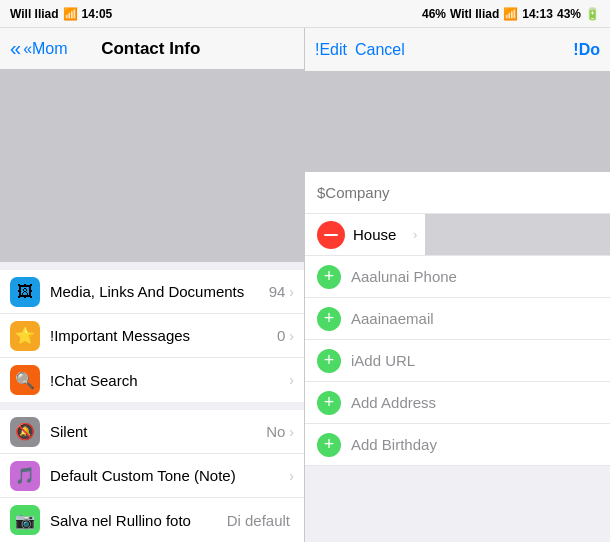 The width and height of the screenshot is (610, 542). Describe the element at coordinates (383, 234) in the screenshot. I see `phone-label: House` at that location.